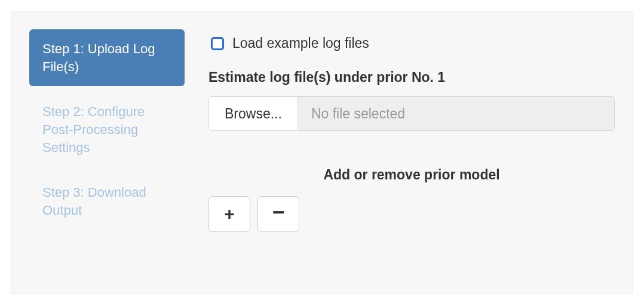 The height and width of the screenshot is (305, 644). What do you see at coordinates (99, 57) in the screenshot?
I see `sidebar-item-label: Step 1: Upload Log File(s)` at bounding box center [99, 57].